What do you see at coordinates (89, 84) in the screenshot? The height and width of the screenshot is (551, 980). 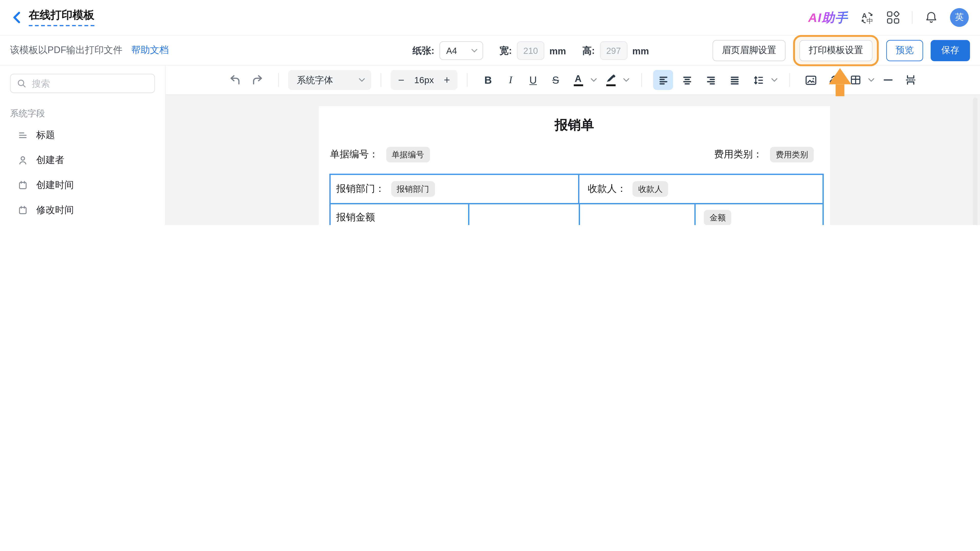 I see `search-input` at bounding box center [89, 84].